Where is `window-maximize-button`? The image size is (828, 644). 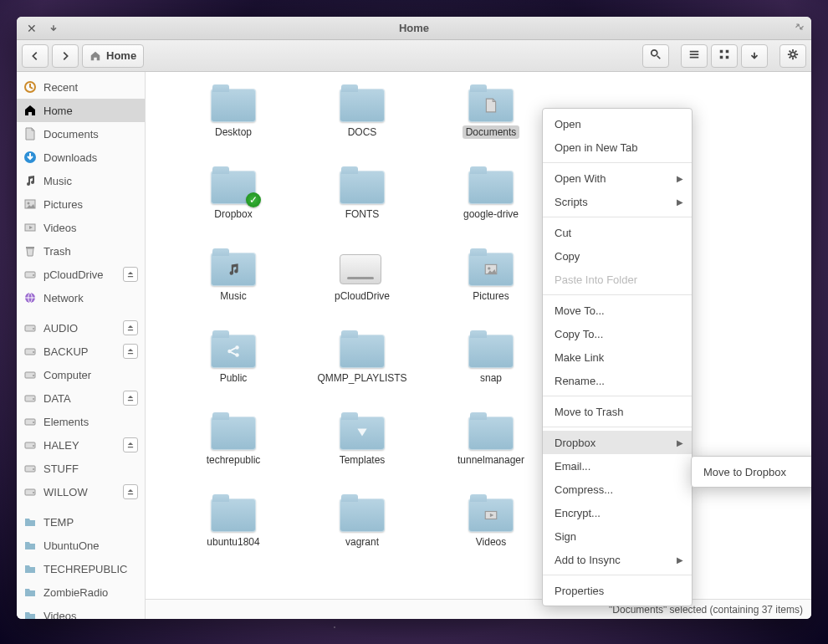 window-maximize-button is located at coordinates (800, 28).